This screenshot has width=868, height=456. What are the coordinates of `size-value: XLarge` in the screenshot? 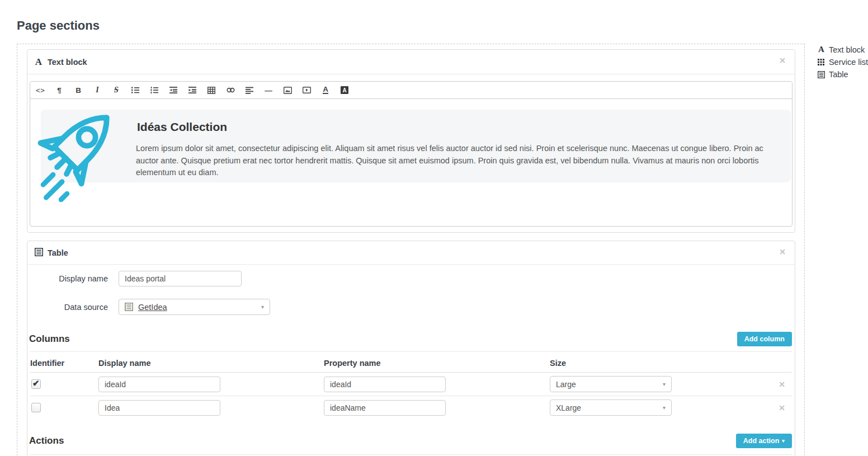 It's located at (568, 408).